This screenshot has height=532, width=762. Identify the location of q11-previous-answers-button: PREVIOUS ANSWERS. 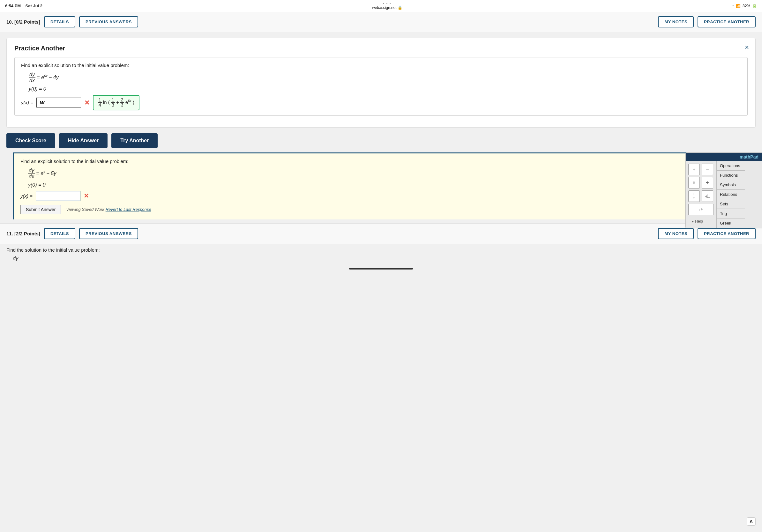
(109, 233).